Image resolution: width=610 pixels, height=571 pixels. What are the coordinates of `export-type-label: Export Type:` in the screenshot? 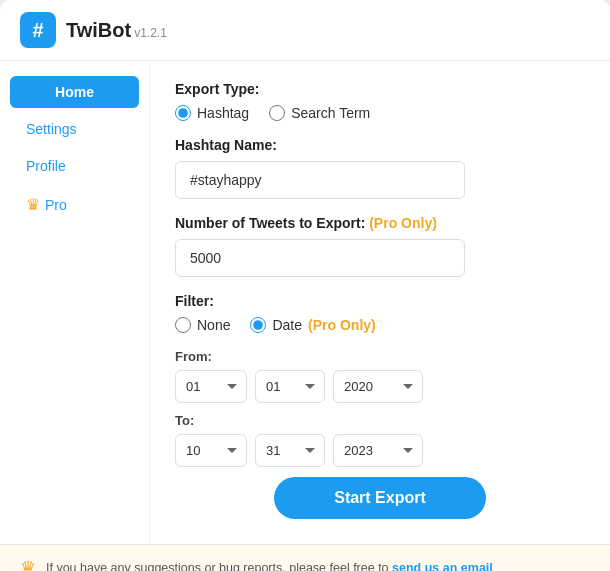 It's located at (380, 89).